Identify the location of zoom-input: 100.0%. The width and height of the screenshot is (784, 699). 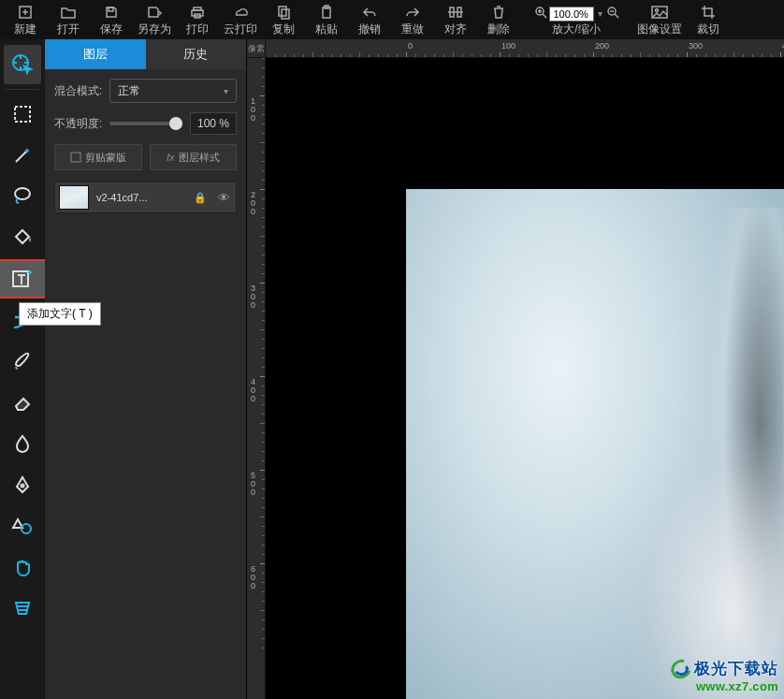
(572, 14).